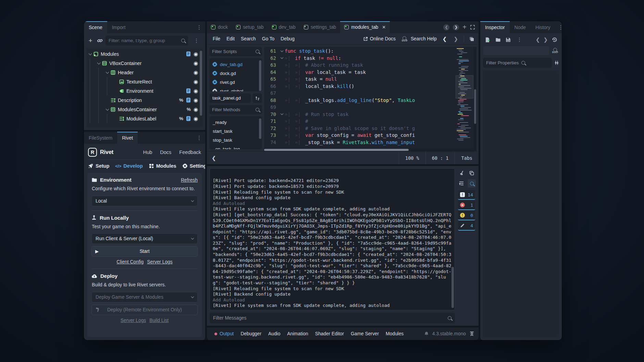 The width and height of the screenshot is (644, 362). I want to click on method-list-item: _on_task_log, so click(236, 147).